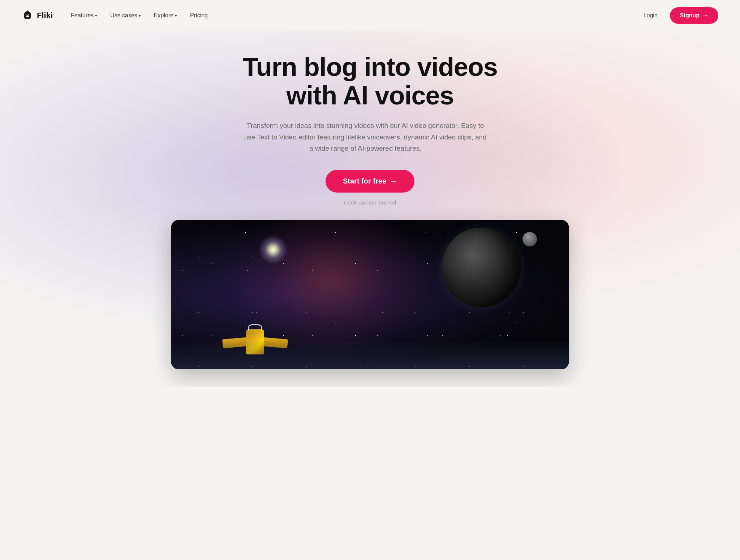 Image resolution: width=740 pixels, height=560 pixels. I want to click on explore-label: Explore, so click(164, 16).